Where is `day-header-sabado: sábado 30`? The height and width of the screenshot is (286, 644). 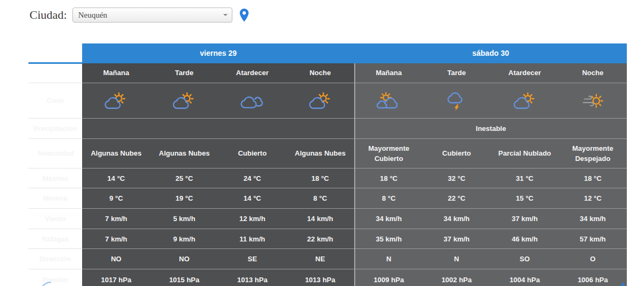
day-header-sabado: sábado 30 is located at coordinates (491, 54).